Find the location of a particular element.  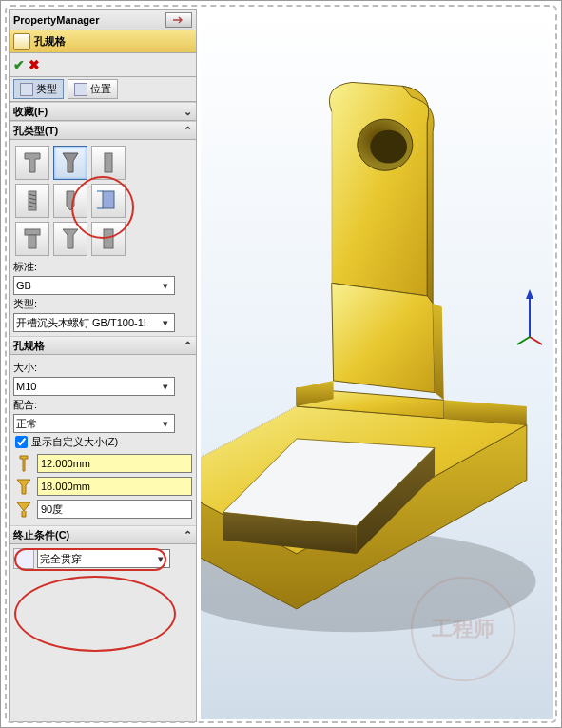

hole-tap-blind is located at coordinates (70, 201).